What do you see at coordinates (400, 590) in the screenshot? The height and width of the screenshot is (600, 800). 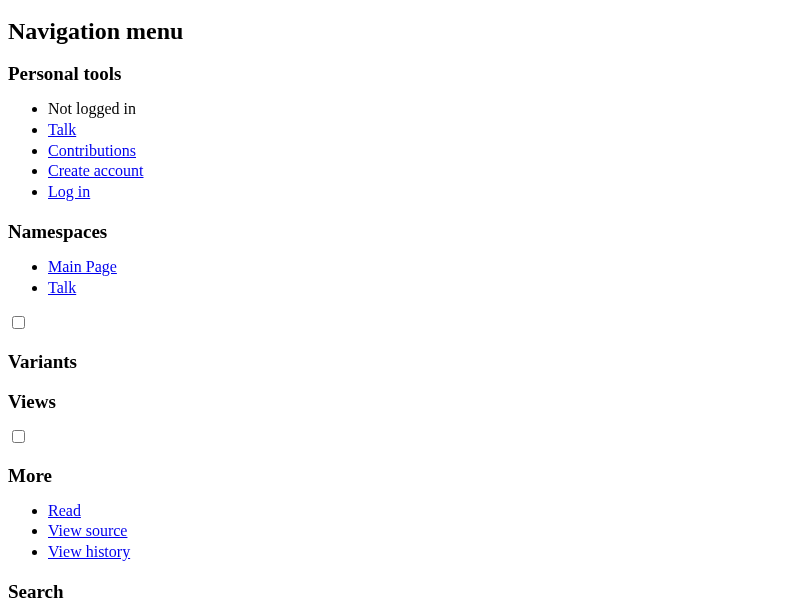 I see `search-heading: Search` at bounding box center [400, 590].